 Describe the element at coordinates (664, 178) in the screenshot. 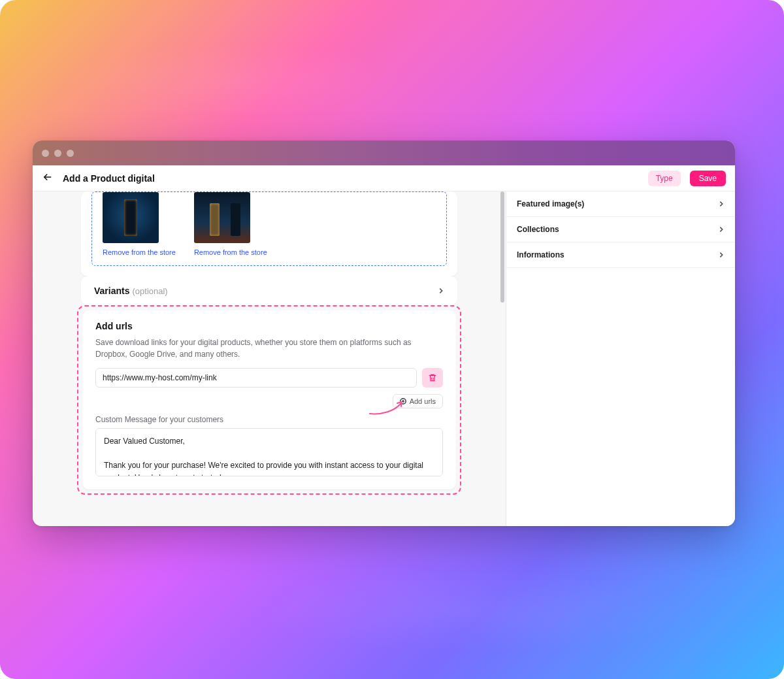

I see `type-button: Type` at that location.